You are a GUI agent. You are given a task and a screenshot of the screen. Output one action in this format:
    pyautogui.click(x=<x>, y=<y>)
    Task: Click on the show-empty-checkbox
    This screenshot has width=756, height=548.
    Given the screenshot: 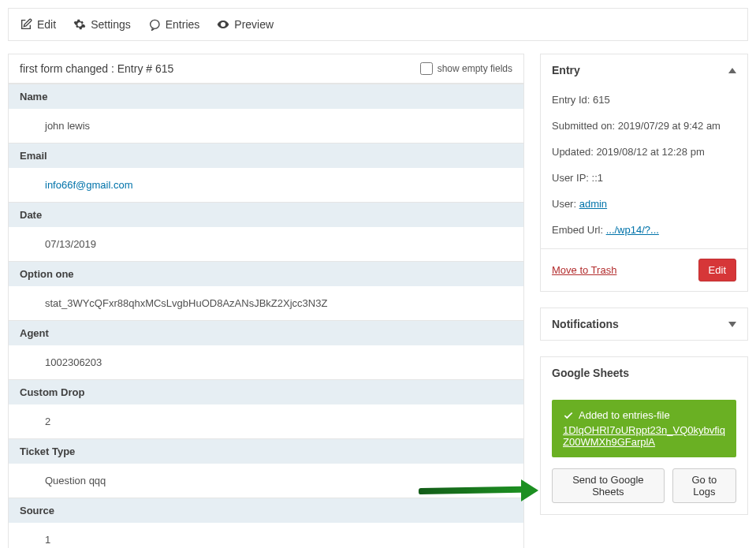 What is the action you would take?
    pyautogui.click(x=426, y=69)
    